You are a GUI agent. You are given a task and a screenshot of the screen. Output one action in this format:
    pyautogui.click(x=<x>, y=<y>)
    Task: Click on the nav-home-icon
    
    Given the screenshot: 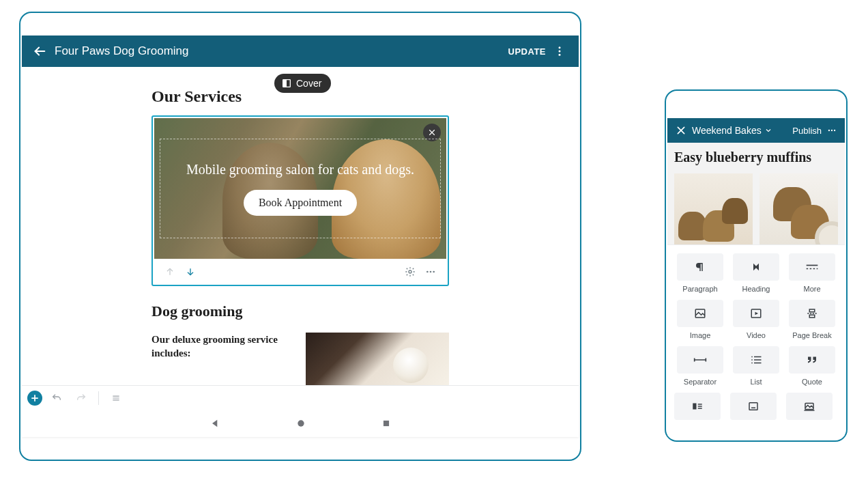 What is the action you would take?
    pyautogui.click(x=301, y=423)
    